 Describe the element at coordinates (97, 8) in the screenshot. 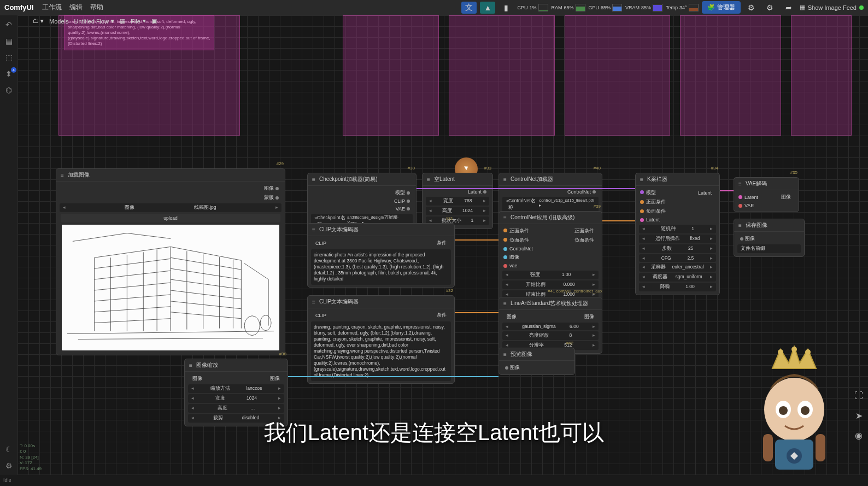

I see `menu-help: 帮助` at that location.